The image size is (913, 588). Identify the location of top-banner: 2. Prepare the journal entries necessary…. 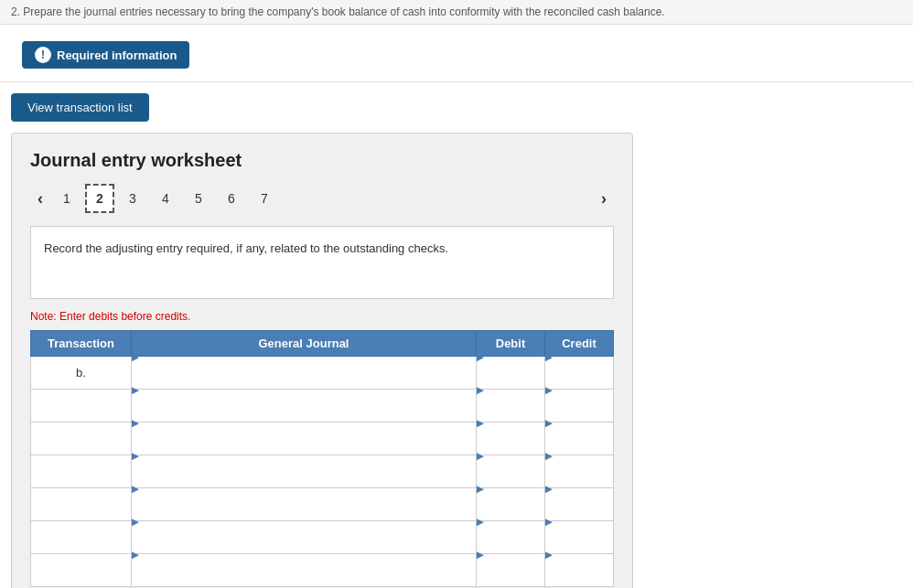
(456, 13).